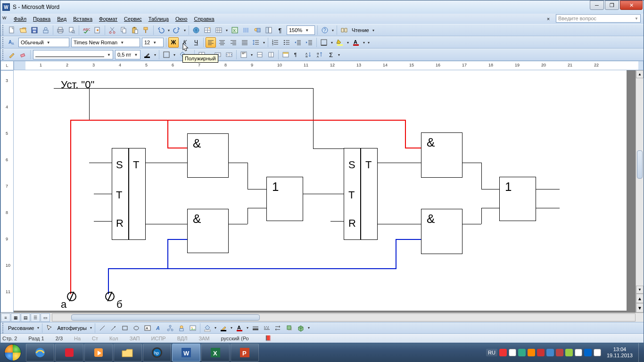 Image resolution: width=644 pixels, height=362 pixels. What do you see at coordinates (211, 42) in the screenshot?
I see `align-left-button` at bounding box center [211, 42].